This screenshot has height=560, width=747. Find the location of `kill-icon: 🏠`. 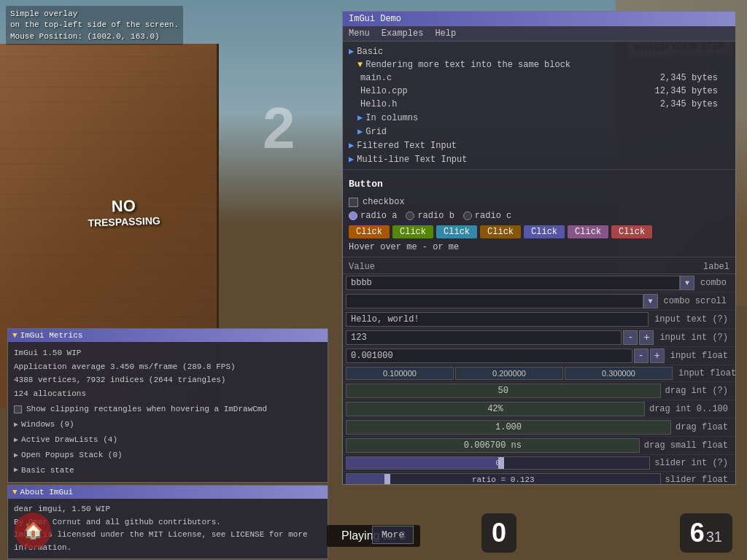

kill-icon: 🏠 is located at coordinates (33, 531).